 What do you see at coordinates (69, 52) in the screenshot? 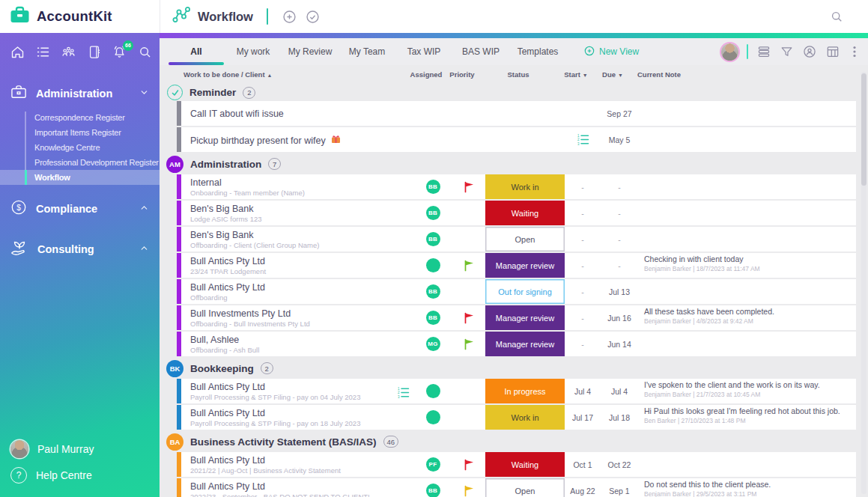
I see `sidebar-team-icon` at bounding box center [69, 52].